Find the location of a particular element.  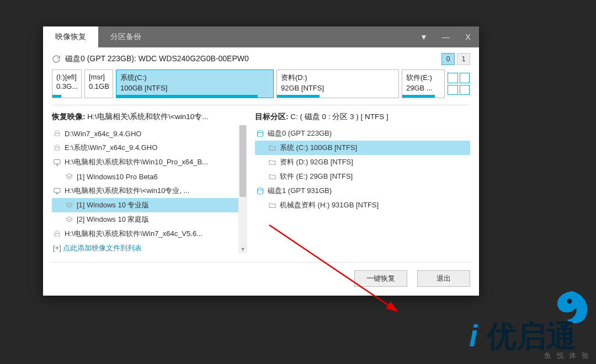

disk-page-1: 1 is located at coordinates (464, 59).